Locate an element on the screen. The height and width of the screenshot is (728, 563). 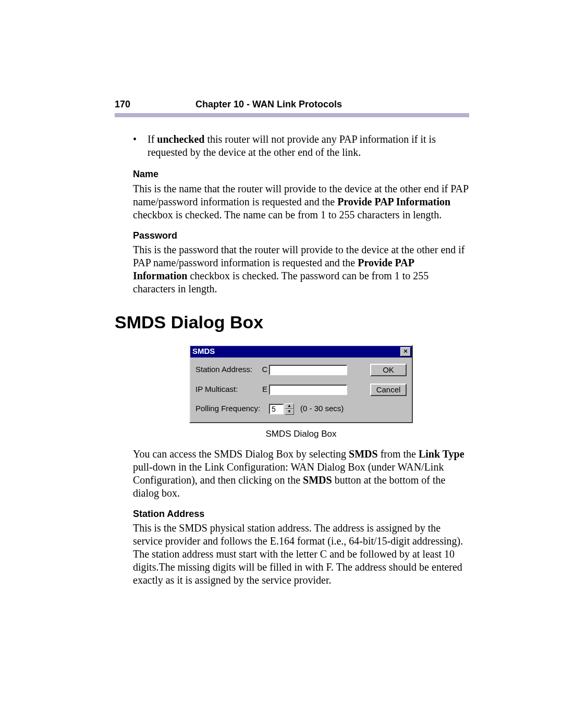
text: If is located at coordinates (152, 139).